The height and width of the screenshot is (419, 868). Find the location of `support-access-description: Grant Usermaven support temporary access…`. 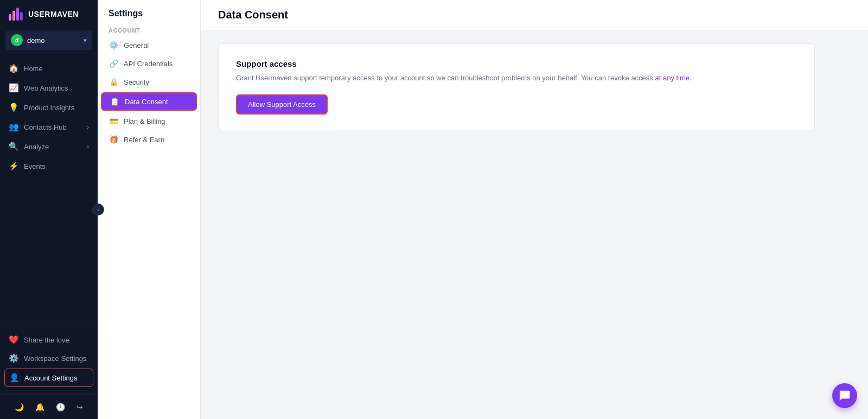

support-access-description: Grant Usermaven support temporary access… is located at coordinates (516, 78).